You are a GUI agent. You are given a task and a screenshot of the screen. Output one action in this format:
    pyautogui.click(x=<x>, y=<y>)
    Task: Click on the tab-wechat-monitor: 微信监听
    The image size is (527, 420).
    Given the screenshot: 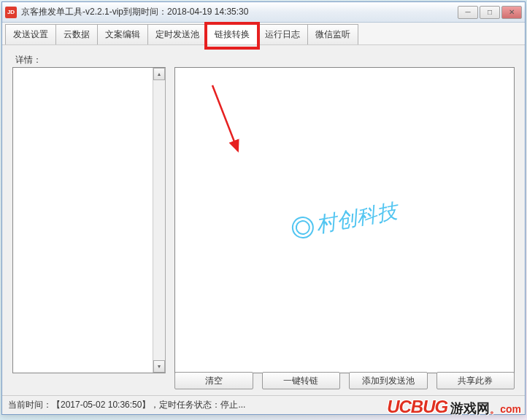 What is the action you would take?
    pyautogui.click(x=333, y=34)
    